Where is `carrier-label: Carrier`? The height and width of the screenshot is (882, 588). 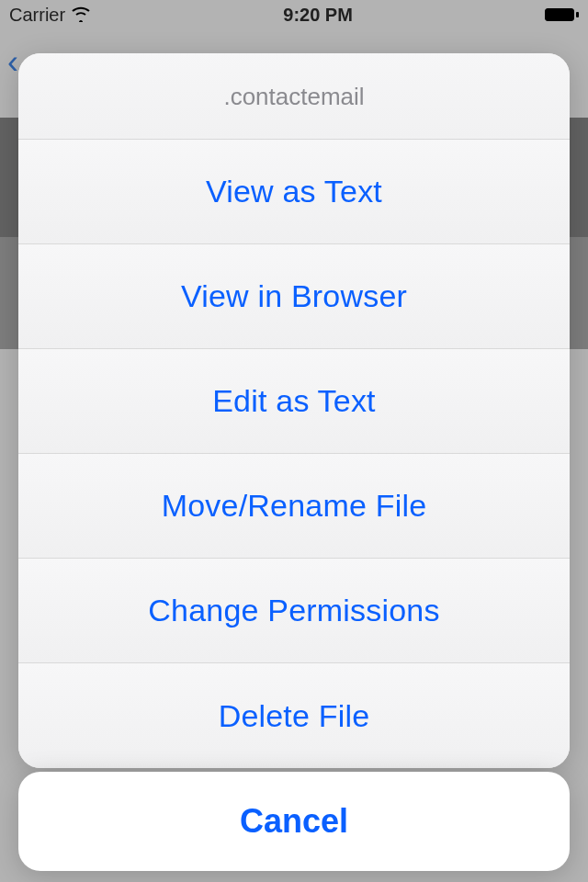 carrier-label: Carrier is located at coordinates (37, 15).